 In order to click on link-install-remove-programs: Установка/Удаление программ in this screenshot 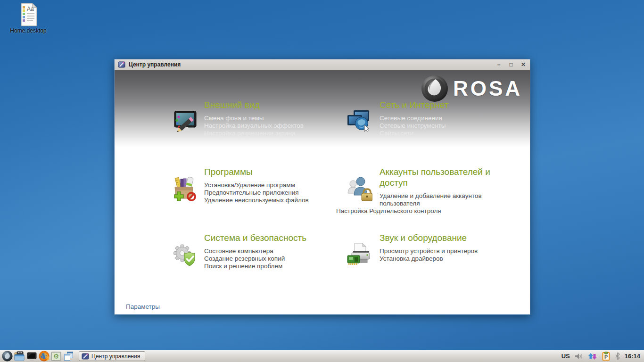, I will do `click(265, 185)`.